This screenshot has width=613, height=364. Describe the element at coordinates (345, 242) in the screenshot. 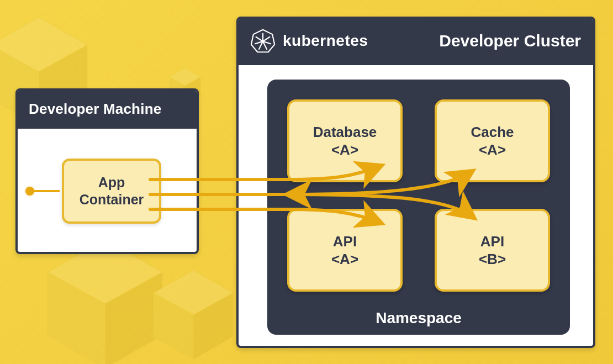

I see `api-a-name: API` at that location.